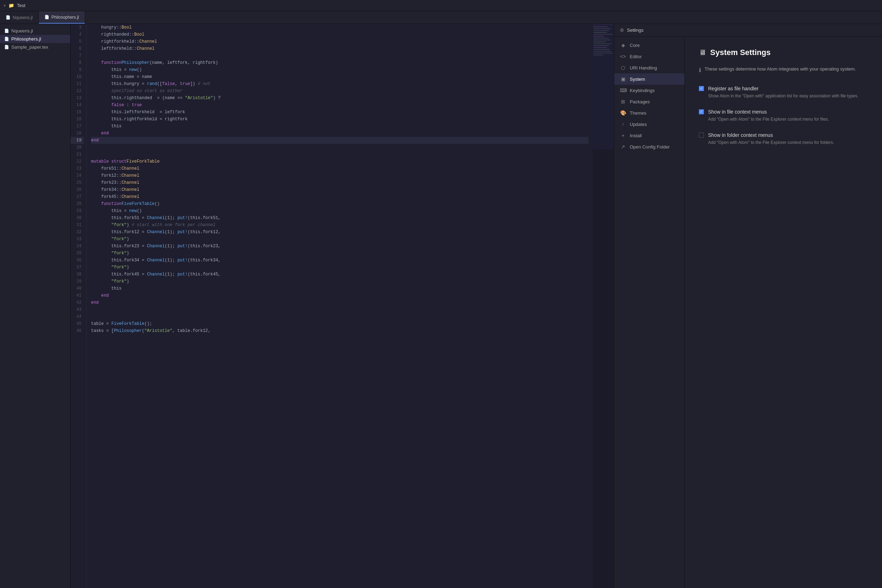 The width and height of the screenshot is (882, 588). I want to click on folder-icon: 📁, so click(11, 6).